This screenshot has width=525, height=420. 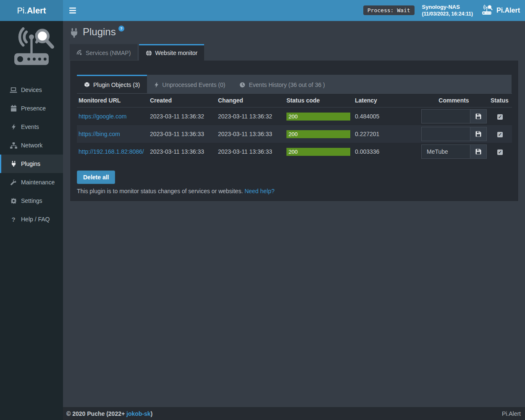 I want to click on plugin-section-tabs: Plugin Objects (3) Unprocessed Events (0…, so click(x=294, y=84).